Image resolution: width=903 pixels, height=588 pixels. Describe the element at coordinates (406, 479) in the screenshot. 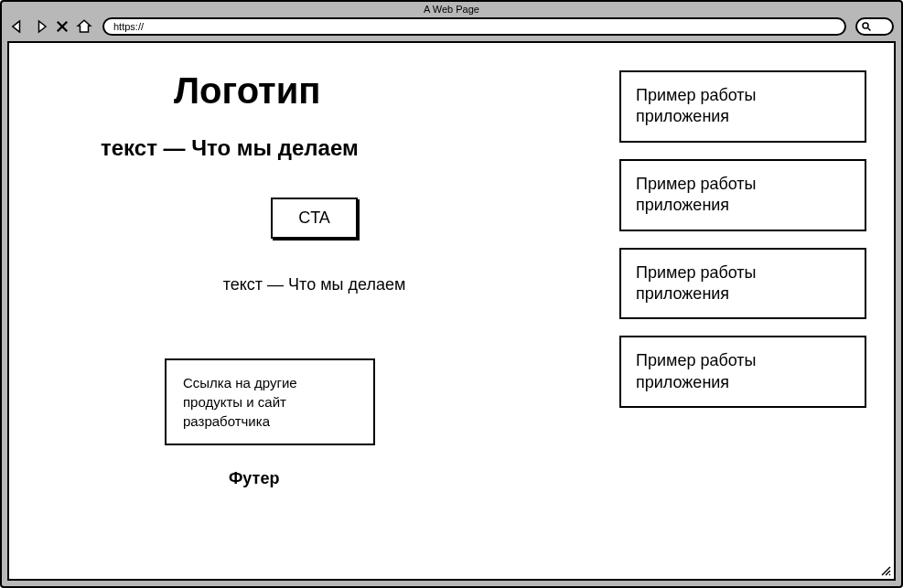

I see `footer: Футер` at that location.